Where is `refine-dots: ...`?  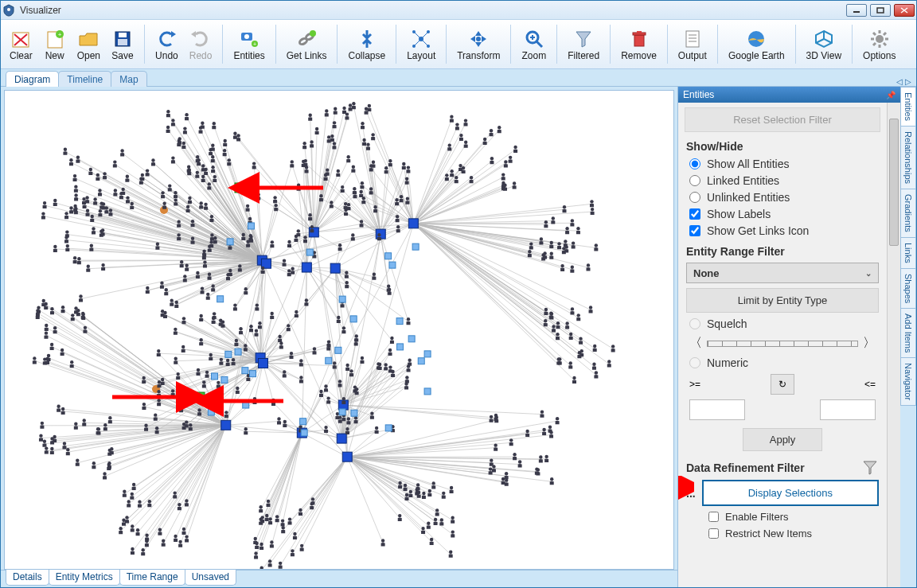
refine-dots: ... is located at coordinates (691, 493).